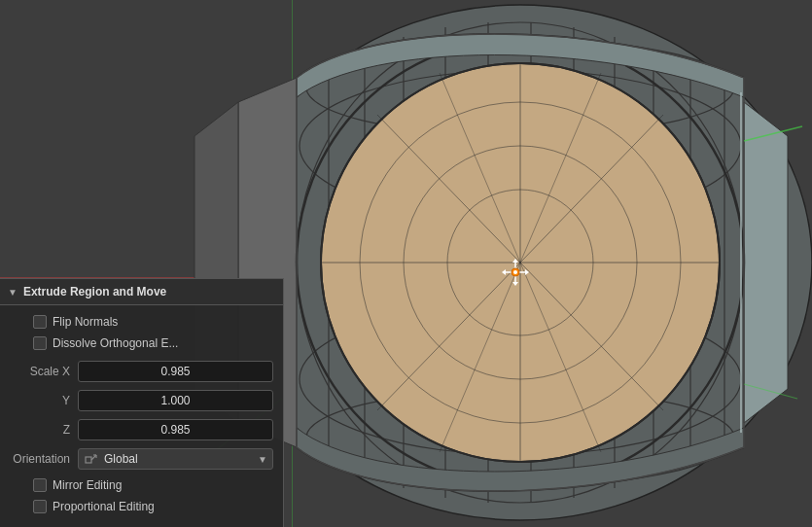 The width and height of the screenshot is (812, 527). Describe the element at coordinates (44, 459) in the screenshot. I see `orientation-label: Orientation` at that location.